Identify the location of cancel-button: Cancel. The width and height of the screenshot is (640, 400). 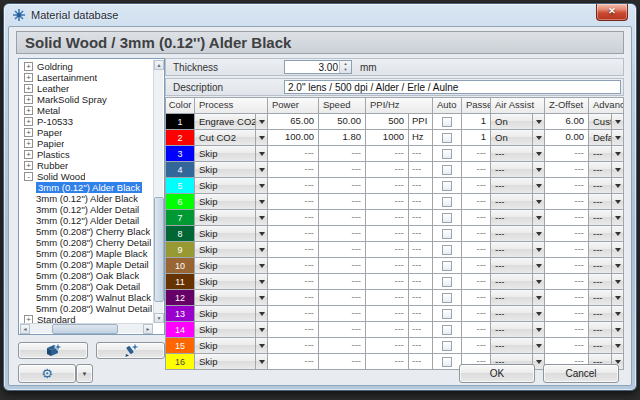
(581, 374).